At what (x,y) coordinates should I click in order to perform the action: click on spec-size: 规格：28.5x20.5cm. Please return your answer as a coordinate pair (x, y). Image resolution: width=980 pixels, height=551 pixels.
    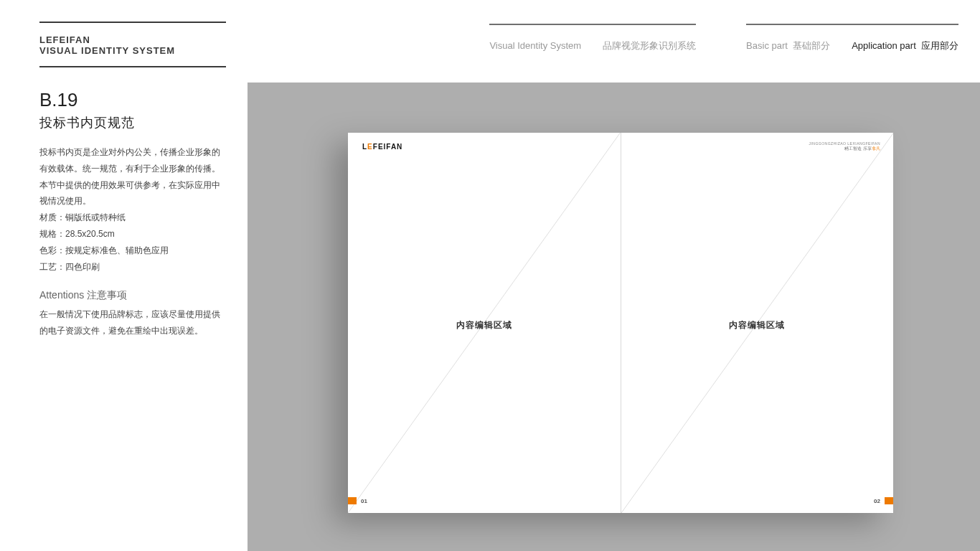
    Looking at the image, I should click on (133, 234).